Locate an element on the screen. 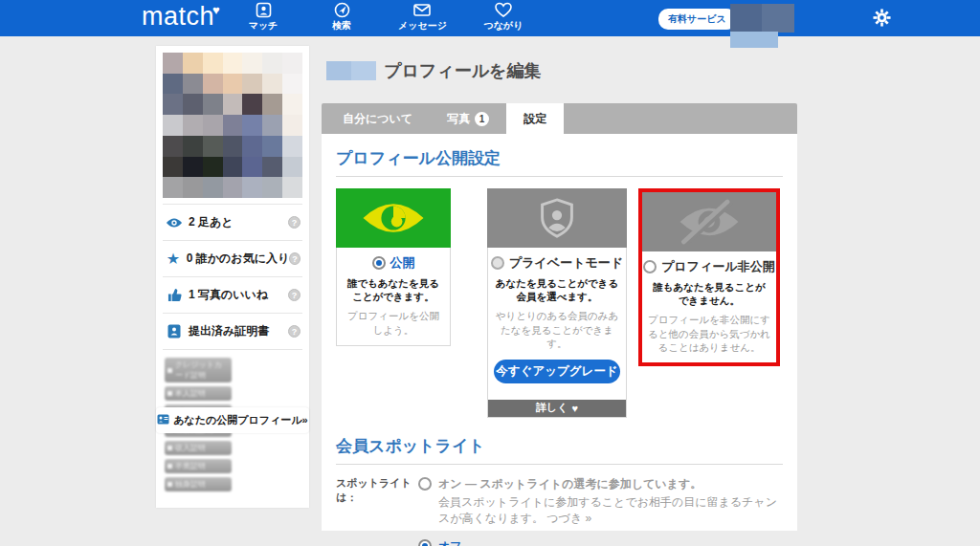 The width and height of the screenshot is (980, 546). tab-about-me: 自分について is located at coordinates (377, 119).